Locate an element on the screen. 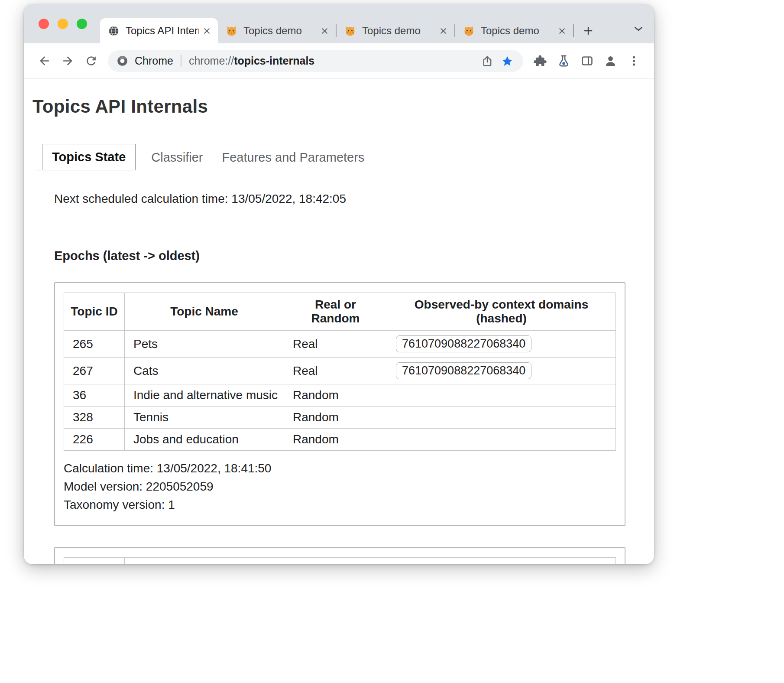  url-scheme: chrome:// is located at coordinates (211, 61).